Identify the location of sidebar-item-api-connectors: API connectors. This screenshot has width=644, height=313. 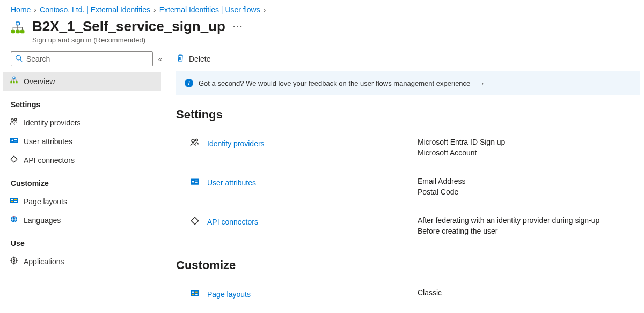
(82, 160).